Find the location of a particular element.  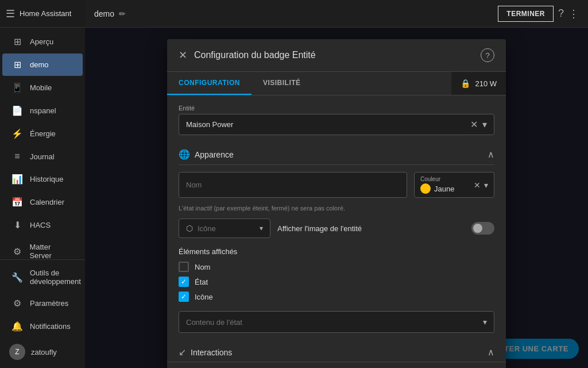

icon-select-label: Icône is located at coordinates (226, 229).